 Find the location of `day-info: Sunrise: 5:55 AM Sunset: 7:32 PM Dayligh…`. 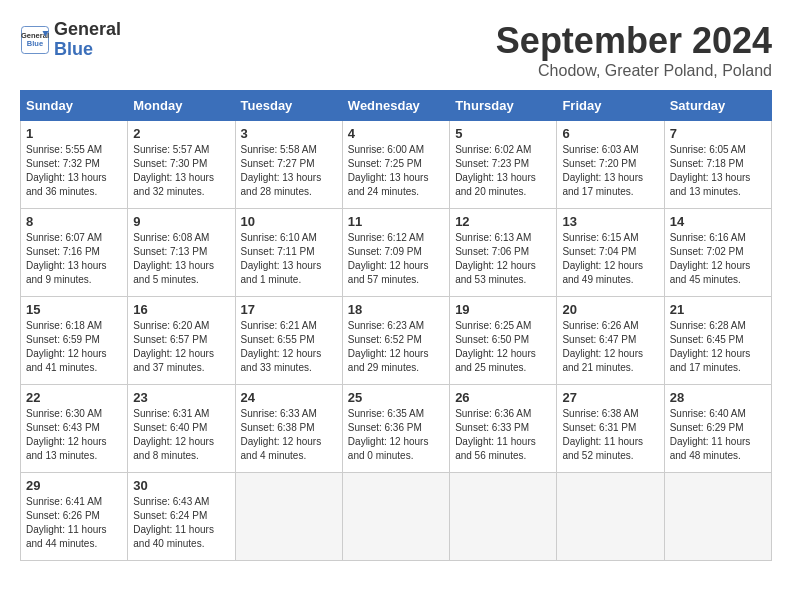

day-info: Sunrise: 5:55 AM Sunset: 7:32 PM Dayligh… is located at coordinates (74, 171).